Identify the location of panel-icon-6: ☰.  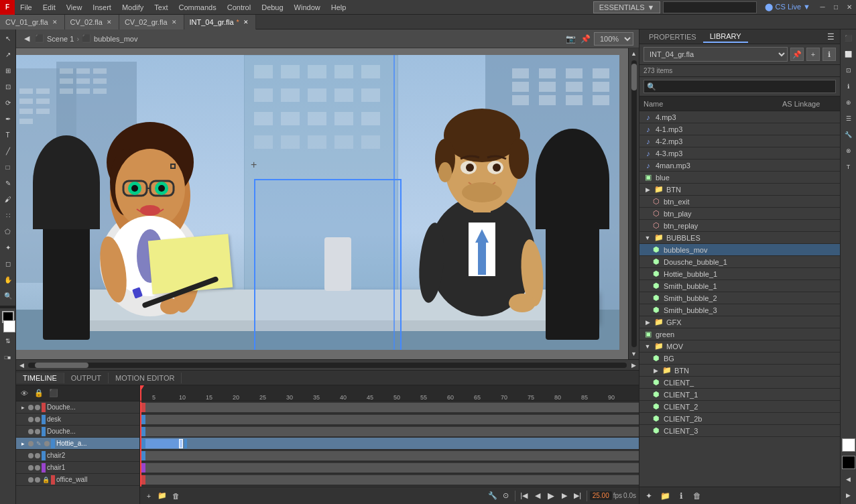
(849, 119).